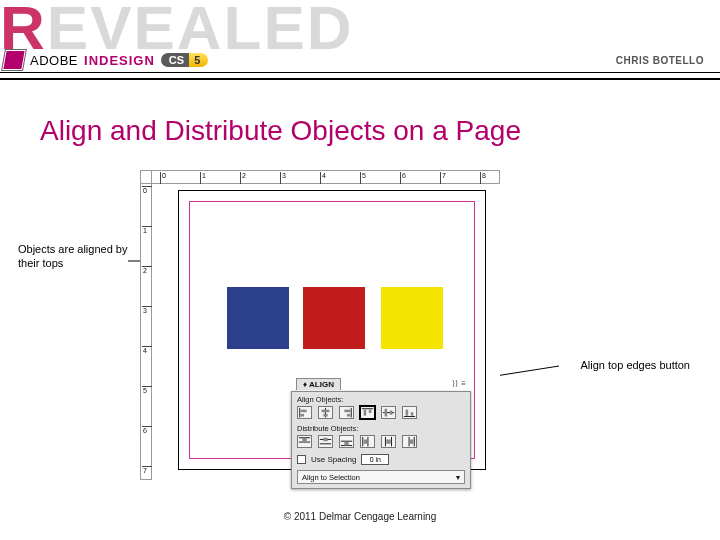  What do you see at coordinates (381, 477) in the screenshot?
I see `align-to-dropdown: Align to Selection ▾` at bounding box center [381, 477].